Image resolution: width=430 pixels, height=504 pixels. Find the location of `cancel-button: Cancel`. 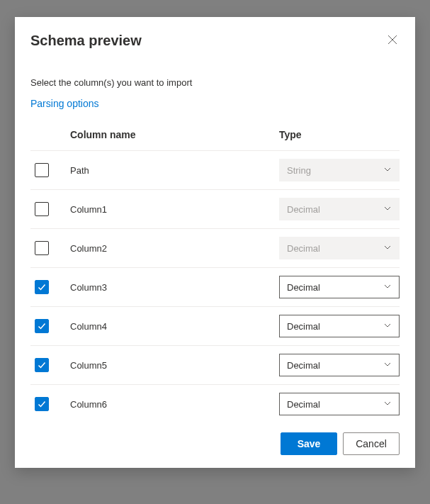

cancel-button: Cancel is located at coordinates (371, 444).